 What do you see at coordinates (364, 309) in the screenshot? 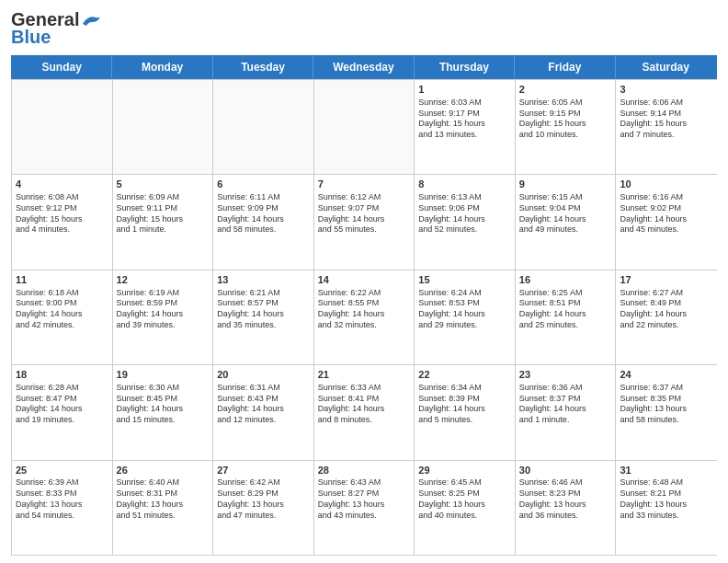
I see `day-info: Sunrise: 6:22 AM Sunset: 8:55 PM Dayligh…` at bounding box center [364, 309].